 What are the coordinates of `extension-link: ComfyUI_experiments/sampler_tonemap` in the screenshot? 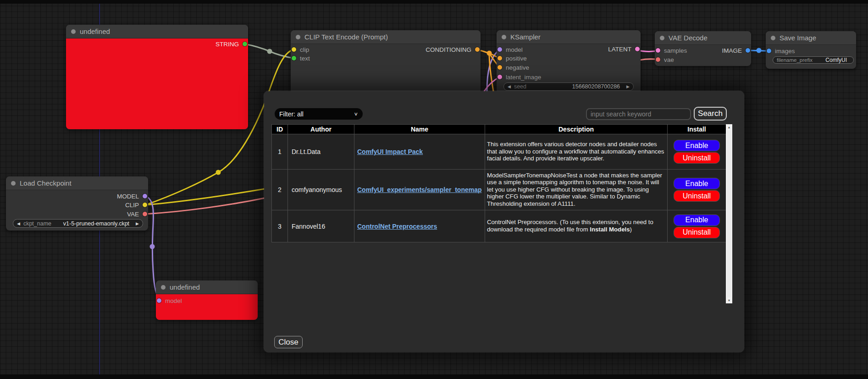 It's located at (420, 190).